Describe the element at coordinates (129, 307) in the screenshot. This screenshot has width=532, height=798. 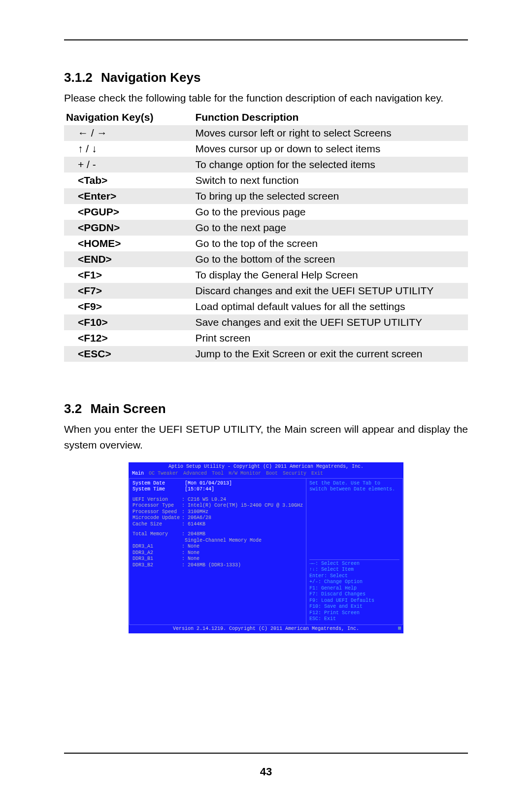
I see `nav-key-cell: <F9>` at that location.